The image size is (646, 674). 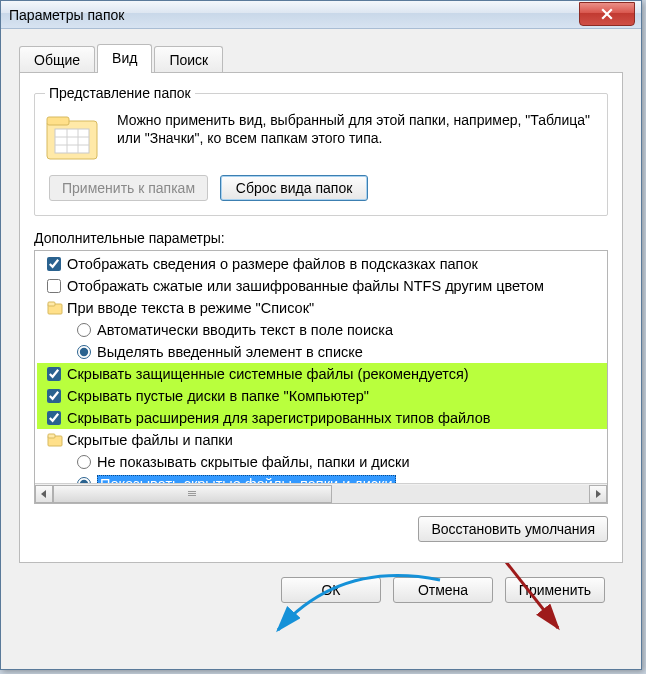 What do you see at coordinates (57, 60) in the screenshot?
I see `tab-general: Общие` at bounding box center [57, 60].